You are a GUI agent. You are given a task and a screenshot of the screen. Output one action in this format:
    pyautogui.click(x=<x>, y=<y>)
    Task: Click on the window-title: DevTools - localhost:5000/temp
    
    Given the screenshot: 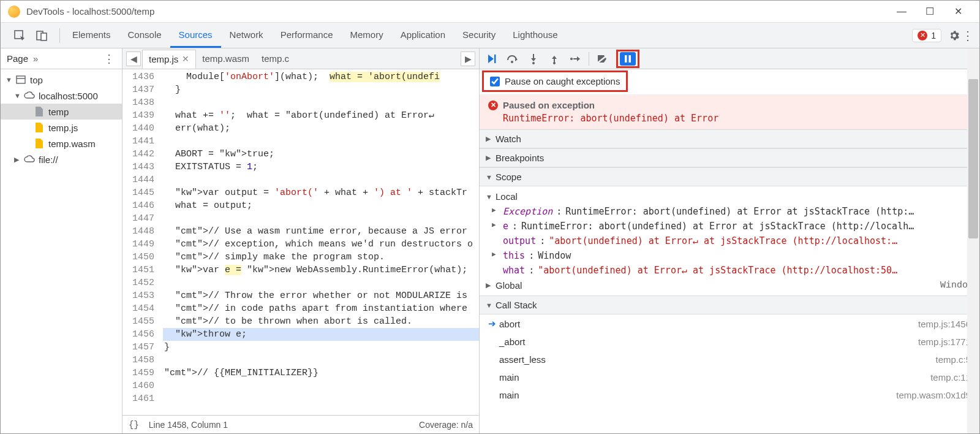 What is the action you would take?
    pyautogui.click(x=457, y=11)
    